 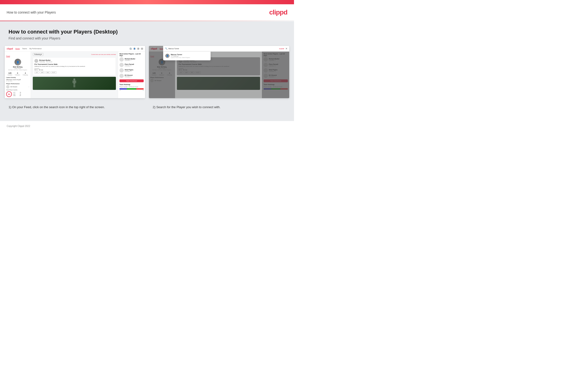 What do you see at coordinates (38, 55) in the screenshot?
I see `following-button: Following ▾` at bounding box center [38, 55].